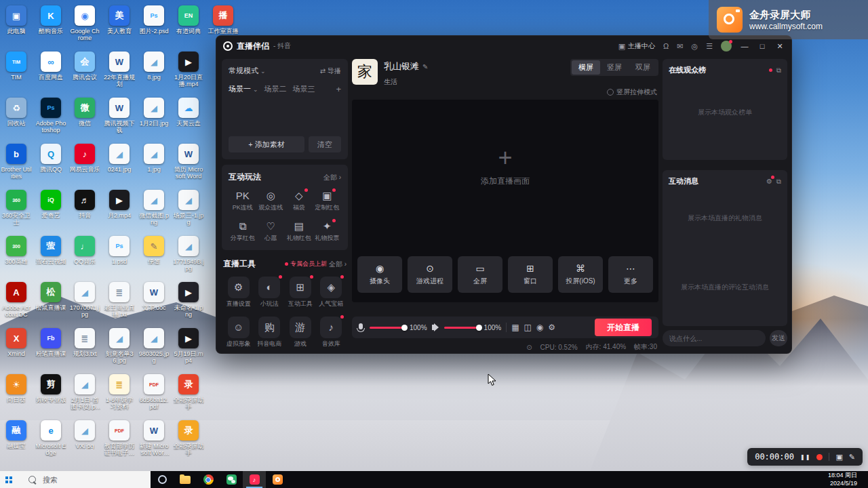 Image resolution: width=868 pixels, height=488 pixels. I want to click on desktop-icon: ◢0241.jpg, so click(119, 159).